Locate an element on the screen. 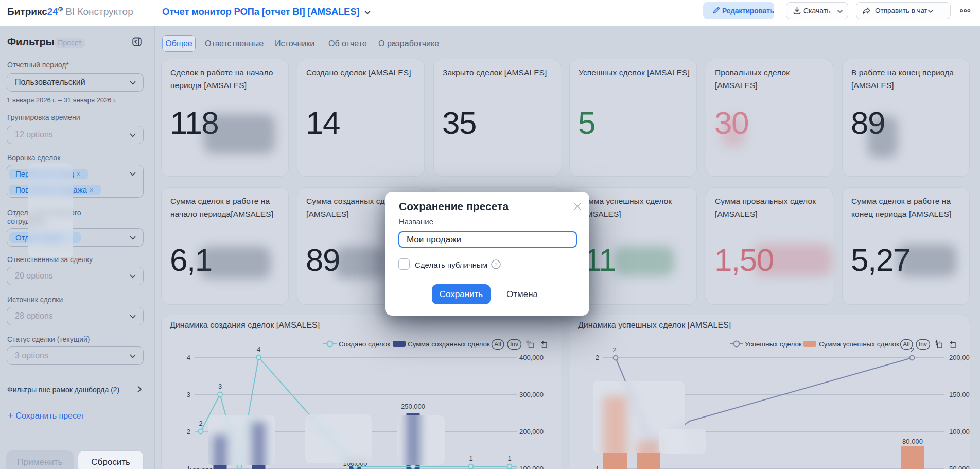  svg-text:Динамика успешных сделок [AMSA: Динамика успешных сделок [AMSALES] is located at coordinates (655, 325).